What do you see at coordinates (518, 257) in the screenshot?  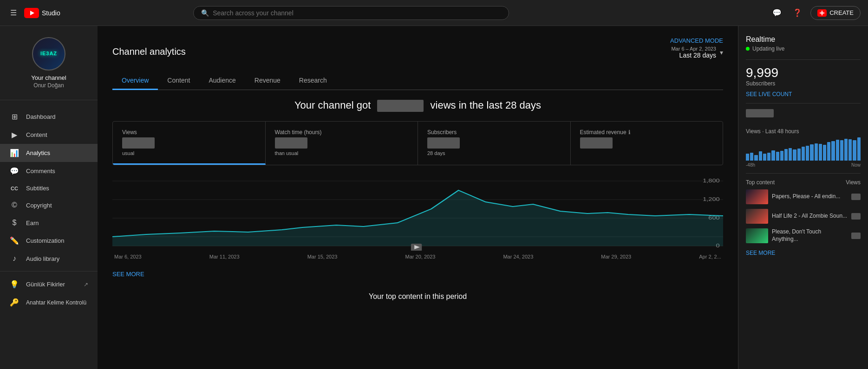 I see `xaxis-label: Mar 24, 2023` at bounding box center [518, 257].